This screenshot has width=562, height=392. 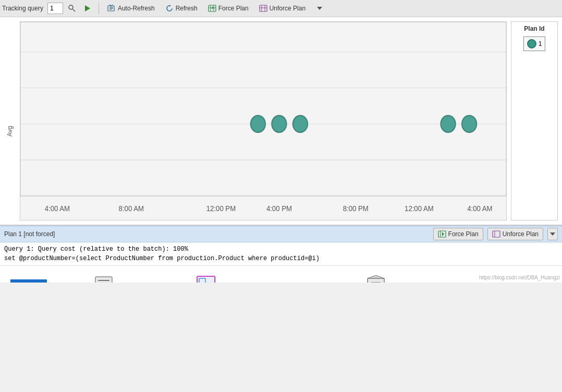 I want to click on plan-force-plan-icon, so click(x=442, y=234).